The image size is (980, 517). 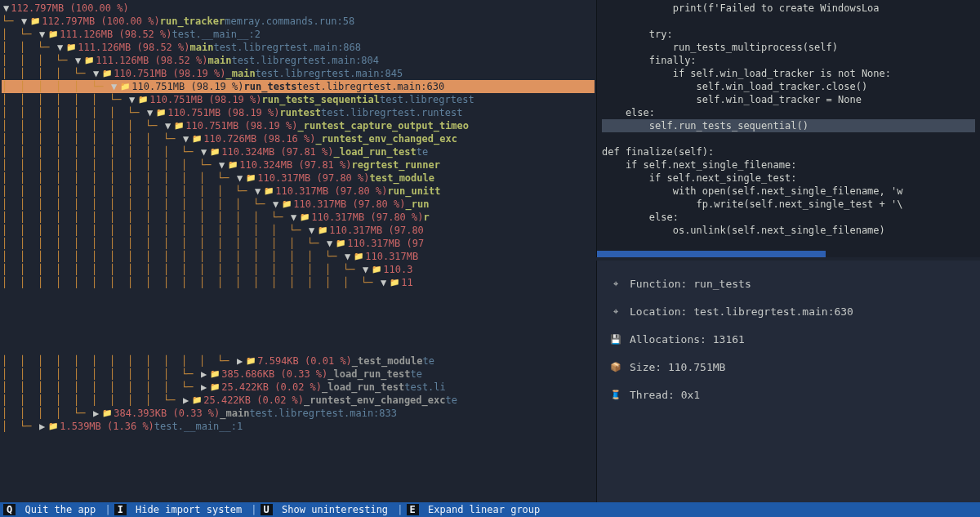 I want to click on shortcut-key: Q, so click(x=10, y=510).